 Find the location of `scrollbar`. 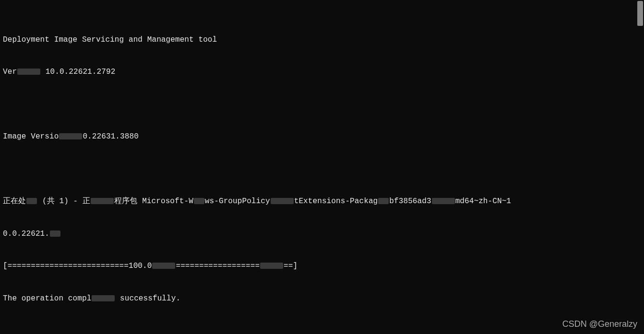

scrollbar is located at coordinates (640, 167).